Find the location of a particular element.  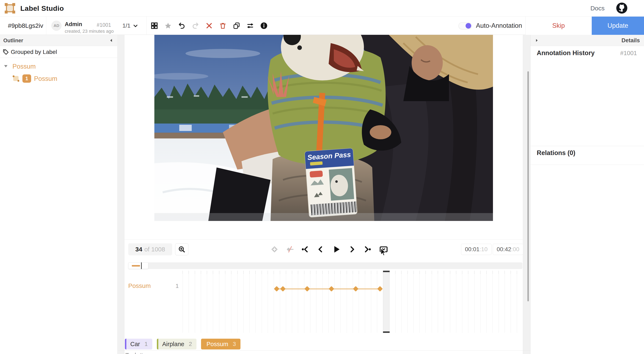

time-displays: 00:01 :10 00:42 :00 is located at coordinates (492, 249).